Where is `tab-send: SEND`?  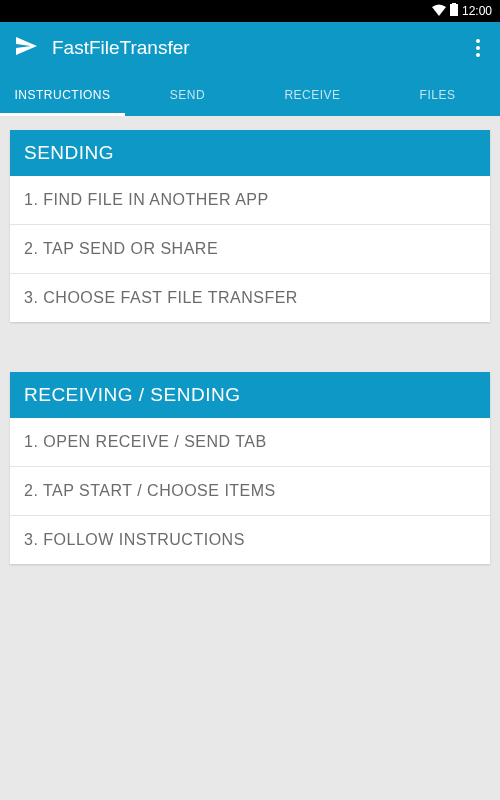 tab-send: SEND is located at coordinates (188, 95).